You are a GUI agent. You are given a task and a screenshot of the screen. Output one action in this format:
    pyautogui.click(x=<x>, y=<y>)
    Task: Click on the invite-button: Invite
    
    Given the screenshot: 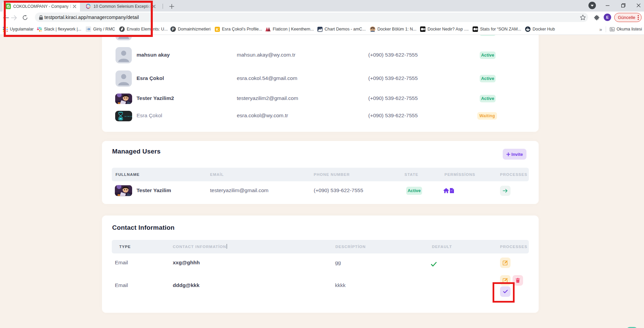 What is the action you would take?
    pyautogui.click(x=515, y=154)
    